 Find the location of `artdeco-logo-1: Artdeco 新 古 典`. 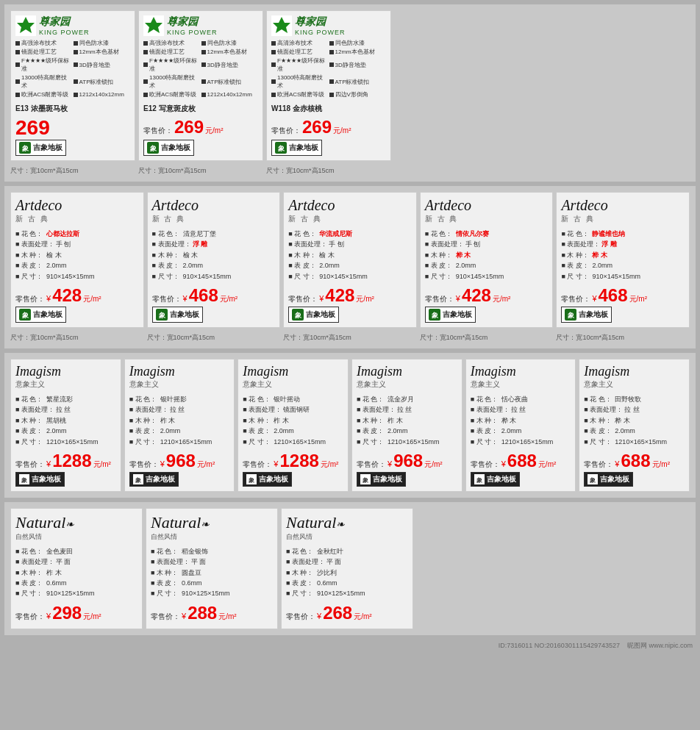

artdeco-logo-1: Artdeco 新 古 典 is located at coordinates (77, 210).